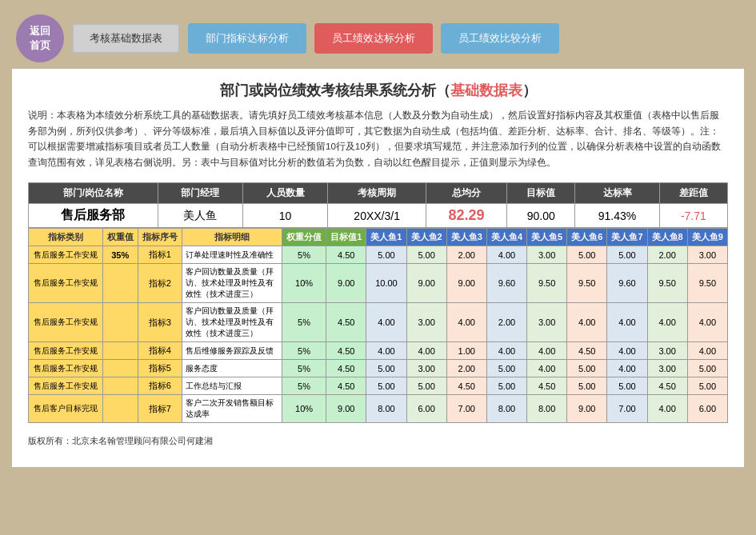 The height and width of the screenshot is (535, 756). Describe the element at coordinates (120, 238) in the screenshot. I see `dh-weight: 权重值` at that location.